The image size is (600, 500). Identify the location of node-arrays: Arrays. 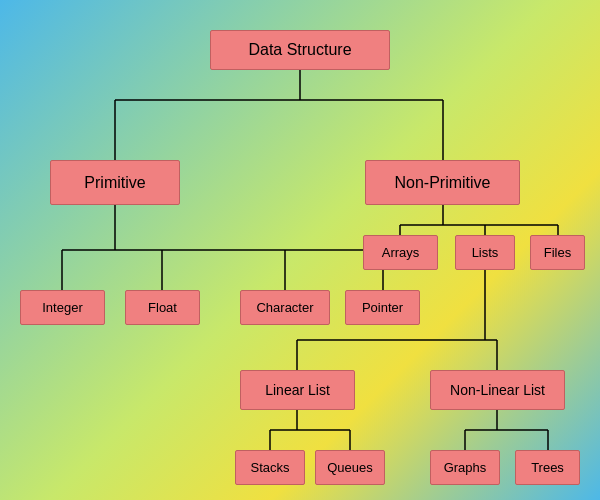
(400, 252).